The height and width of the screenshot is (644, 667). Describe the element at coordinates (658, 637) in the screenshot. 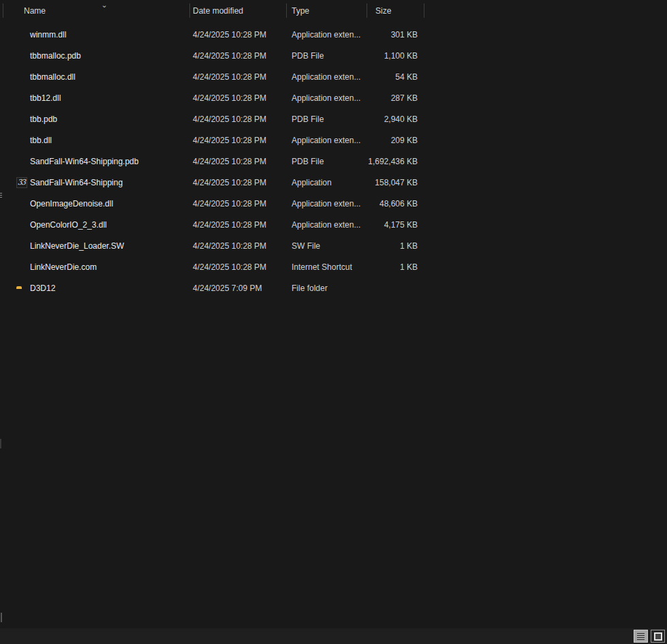

I see `large-icons-view-icon` at that location.